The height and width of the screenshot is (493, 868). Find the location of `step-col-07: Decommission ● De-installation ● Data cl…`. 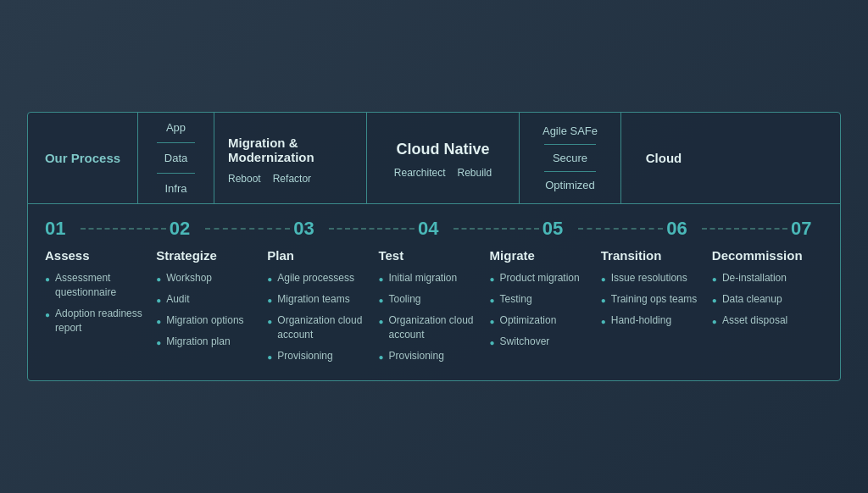

step-col-07: Decommission ● De-installation ● Data cl… is located at coordinates (768, 288).